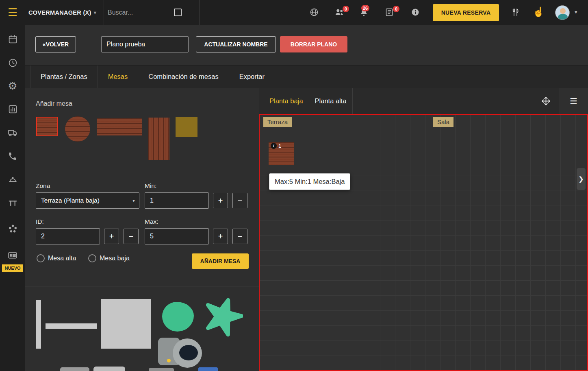  Describe the element at coordinates (236, 44) in the screenshot. I see `update-name-button: ACTUALIZAR NOMBRE` at that location.